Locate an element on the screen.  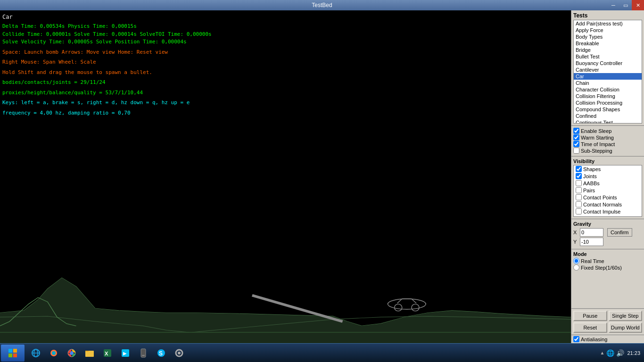
real-time-label: Real Time is located at coordinates (593, 261).